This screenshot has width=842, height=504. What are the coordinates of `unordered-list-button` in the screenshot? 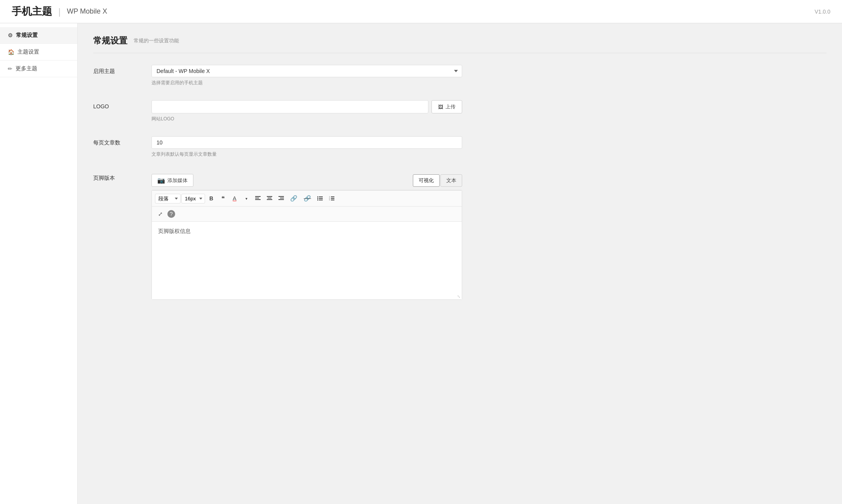 It's located at (320, 198).